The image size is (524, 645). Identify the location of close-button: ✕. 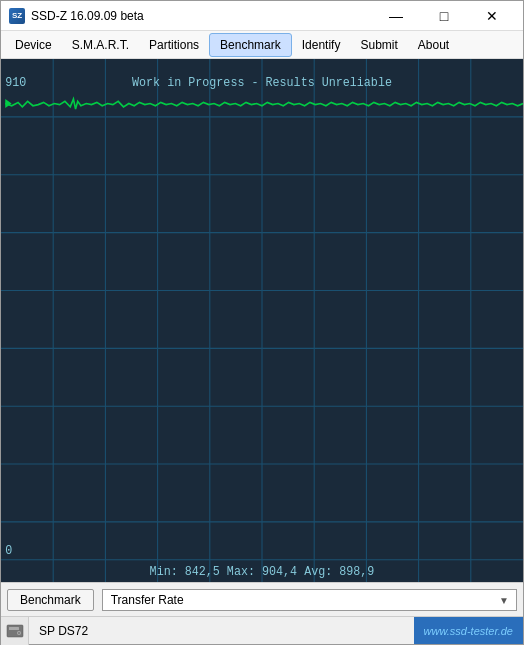
(492, 16).